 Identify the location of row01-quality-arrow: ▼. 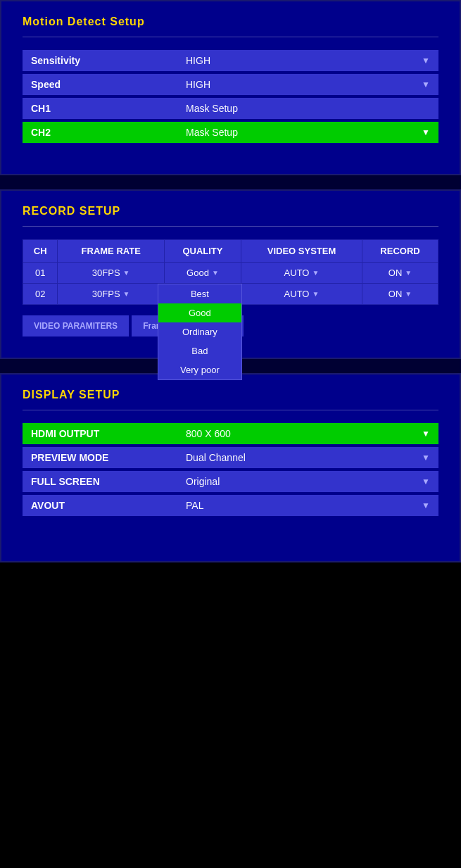
(215, 273).